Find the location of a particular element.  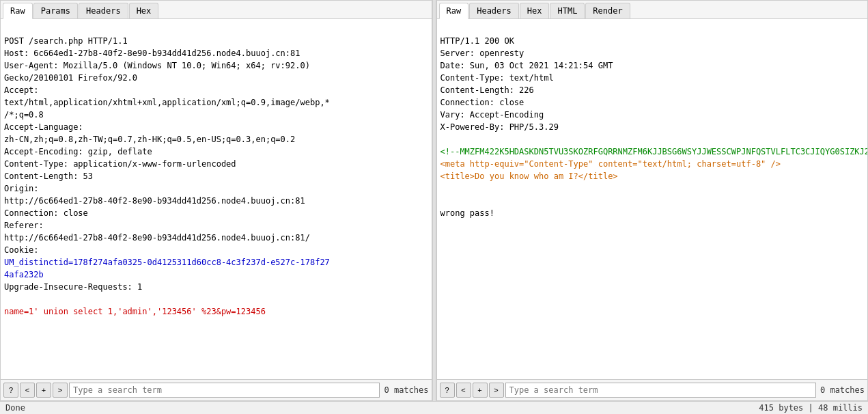

prev-icon: < is located at coordinates (27, 390).